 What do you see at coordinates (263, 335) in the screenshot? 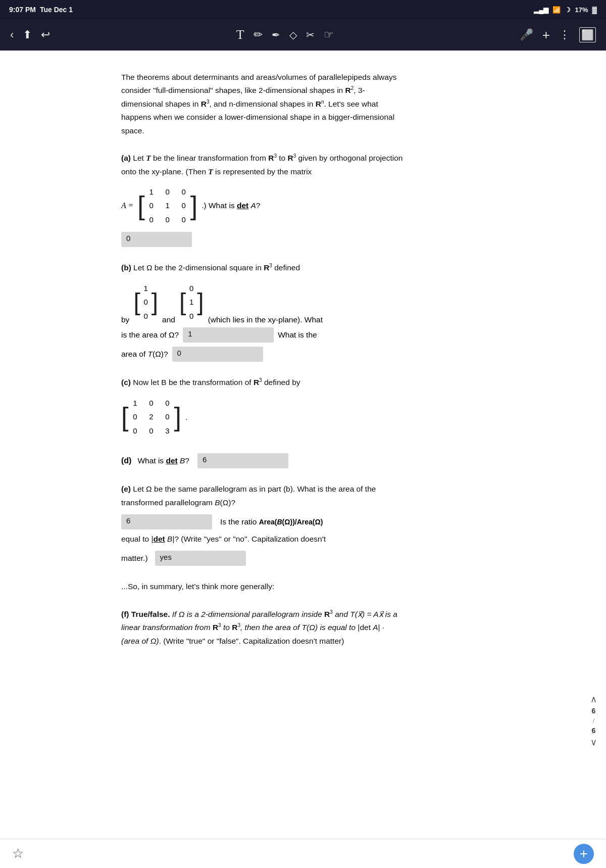
I see `area-omega-line: is the area of Ω? 1 What is the` at bounding box center [263, 335].